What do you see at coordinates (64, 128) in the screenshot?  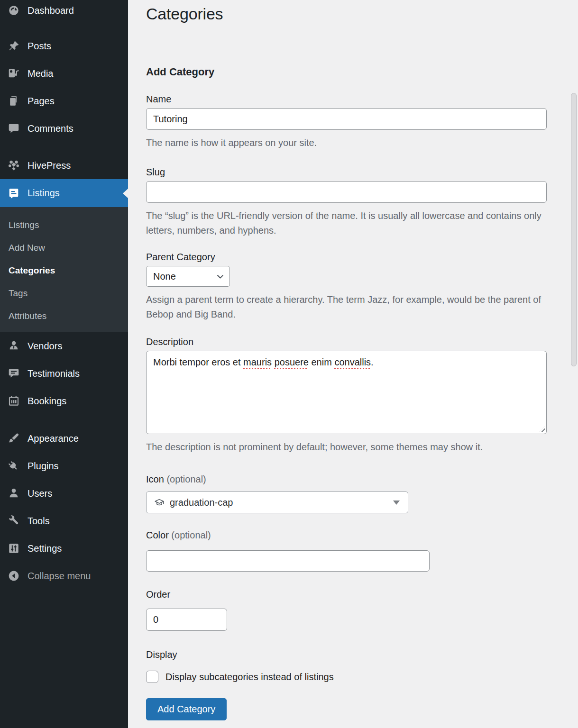 I see `sidebar-item-comments: Comments` at bounding box center [64, 128].